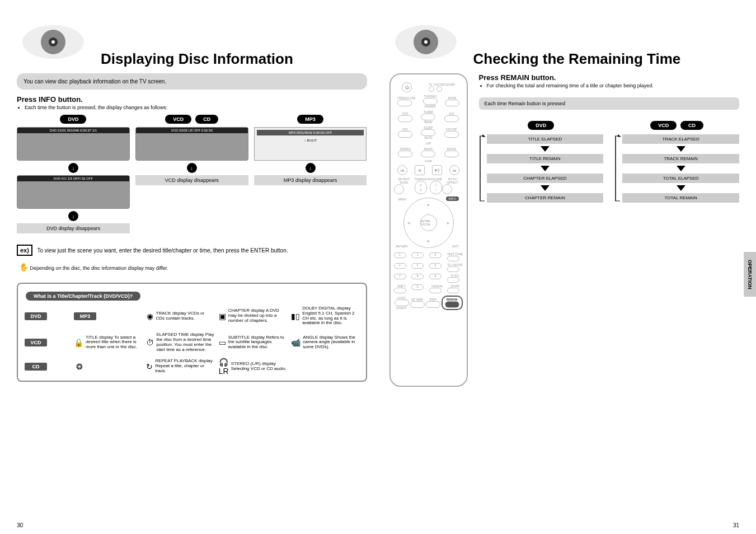  What do you see at coordinates (428, 117) in the screenshot?
I see `tuner-button` at bounding box center [428, 117].